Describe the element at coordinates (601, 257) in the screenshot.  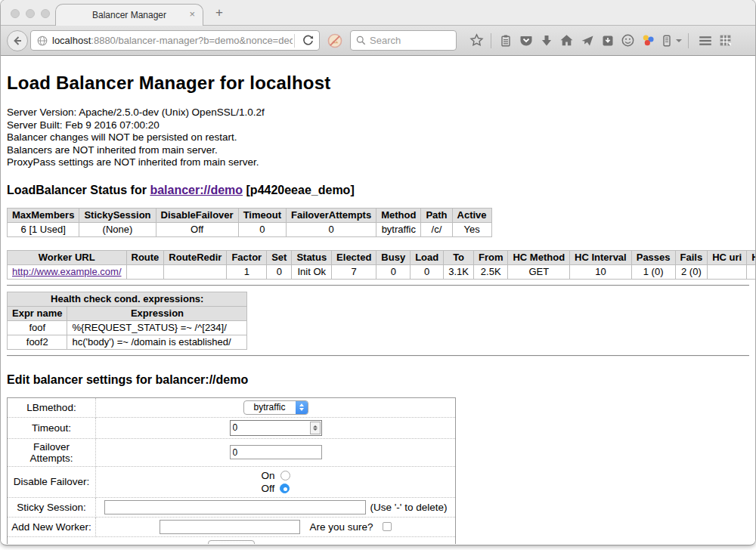
I see `col-hc-interval: HC Interval` at that location.